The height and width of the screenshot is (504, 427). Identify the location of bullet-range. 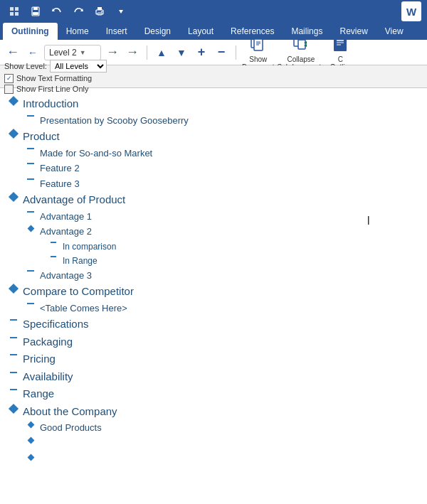
(16, 389).